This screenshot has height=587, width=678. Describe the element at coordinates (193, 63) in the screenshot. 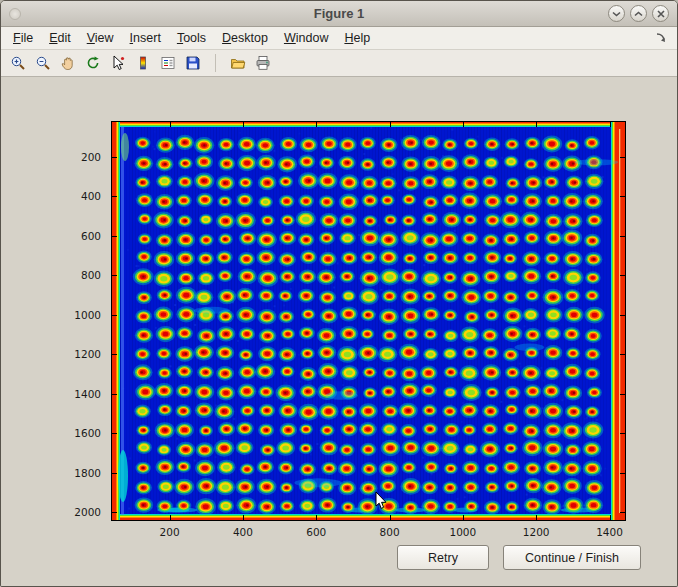

I see `save-button` at that location.